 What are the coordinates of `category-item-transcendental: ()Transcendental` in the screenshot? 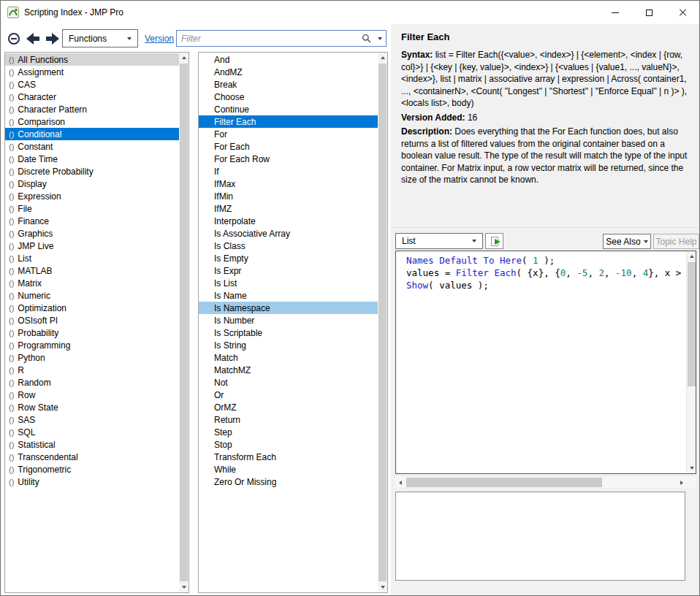 It's located at (92, 457).